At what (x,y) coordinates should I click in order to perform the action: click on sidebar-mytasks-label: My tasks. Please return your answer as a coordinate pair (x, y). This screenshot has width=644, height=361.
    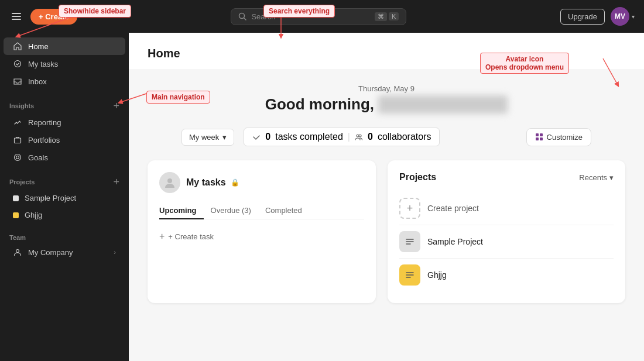
    Looking at the image, I should click on (43, 64).